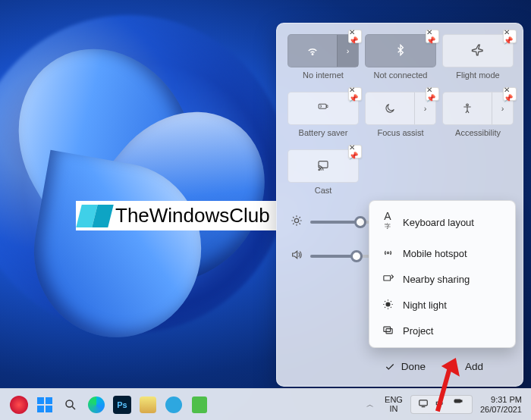 The width and height of the screenshot is (531, 420). What do you see at coordinates (442, 223) in the screenshot?
I see `add-item-keyboard-layout: A字 Keyboard layout` at bounding box center [442, 223].